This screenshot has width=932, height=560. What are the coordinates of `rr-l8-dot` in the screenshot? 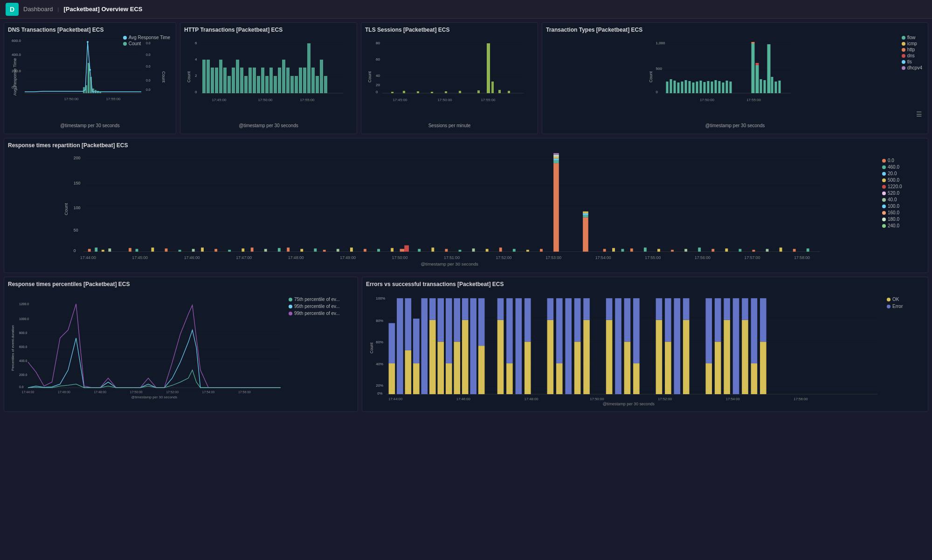 It's located at (884, 213).